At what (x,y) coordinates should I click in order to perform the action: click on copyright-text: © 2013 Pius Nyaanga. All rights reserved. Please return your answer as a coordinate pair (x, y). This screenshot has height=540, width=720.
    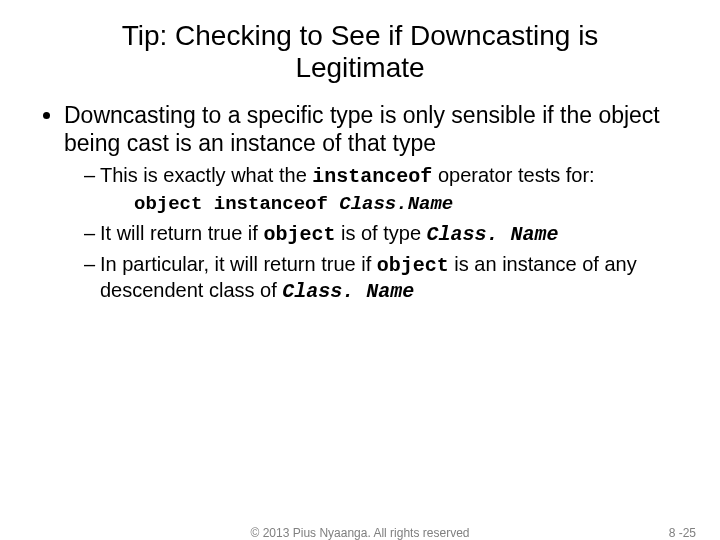
    Looking at the image, I should click on (360, 533).